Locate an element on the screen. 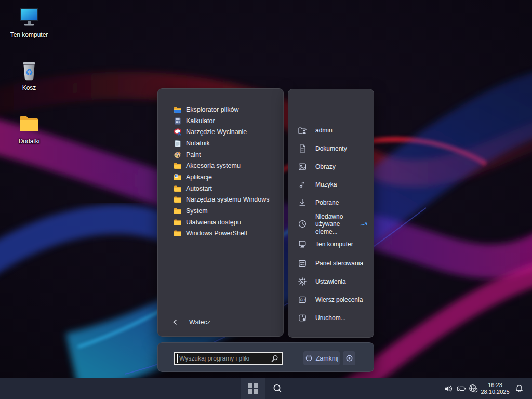  calculator-icon is located at coordinates (178, 121).